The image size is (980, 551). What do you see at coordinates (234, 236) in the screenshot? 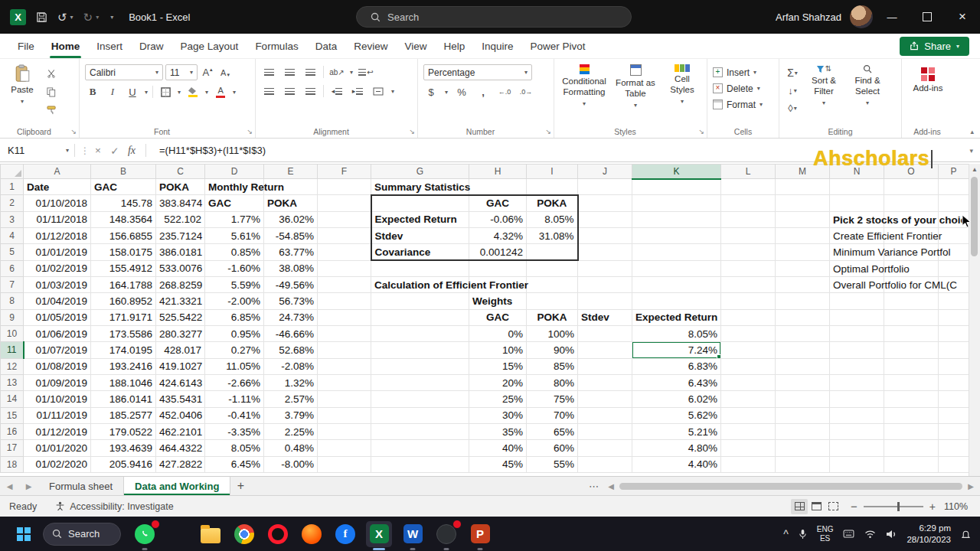
I see `cell-D4: 5.61%` at bounding box center [234, 236].